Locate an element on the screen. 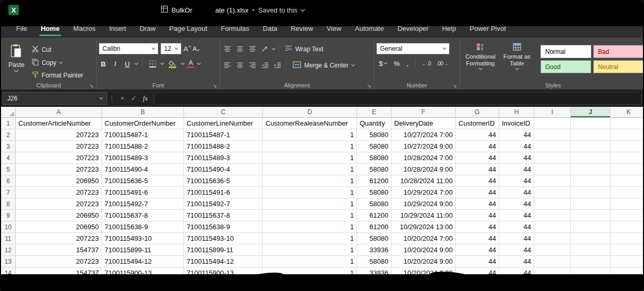 Image resolution: width=644 pixels, height=291 pixels. cell-H12: 44 is located at coordinates (516, 250).